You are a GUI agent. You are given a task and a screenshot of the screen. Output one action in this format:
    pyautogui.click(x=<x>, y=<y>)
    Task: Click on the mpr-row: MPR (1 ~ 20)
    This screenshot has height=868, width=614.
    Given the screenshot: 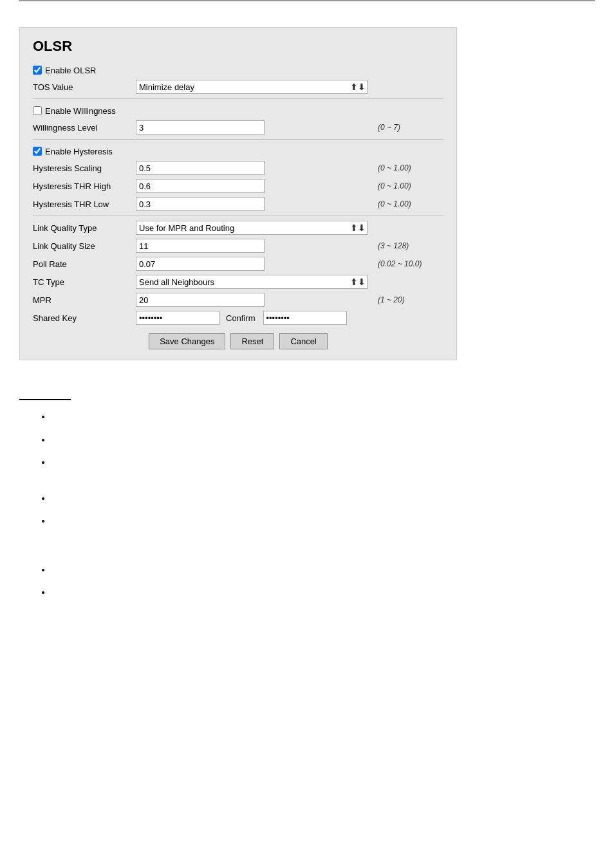 What is the action you would take?
    pyautogui.click(x=238, y=300)
    